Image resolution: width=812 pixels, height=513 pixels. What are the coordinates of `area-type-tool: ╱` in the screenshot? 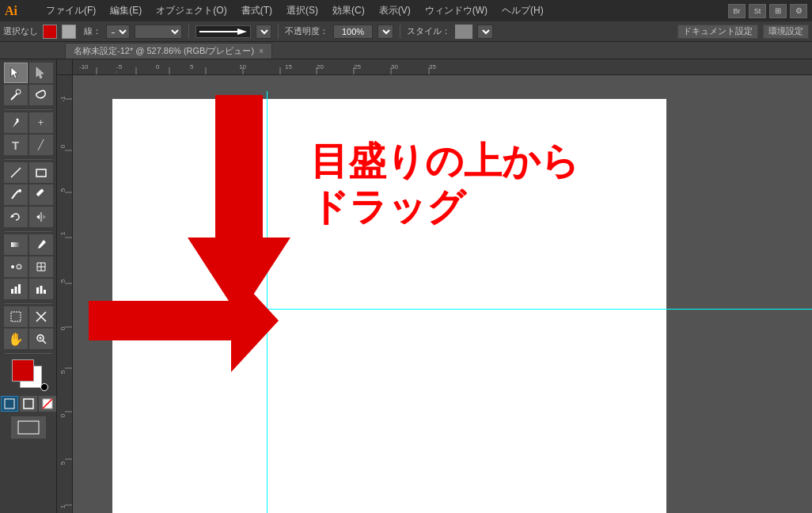 It's located at (41, 145).